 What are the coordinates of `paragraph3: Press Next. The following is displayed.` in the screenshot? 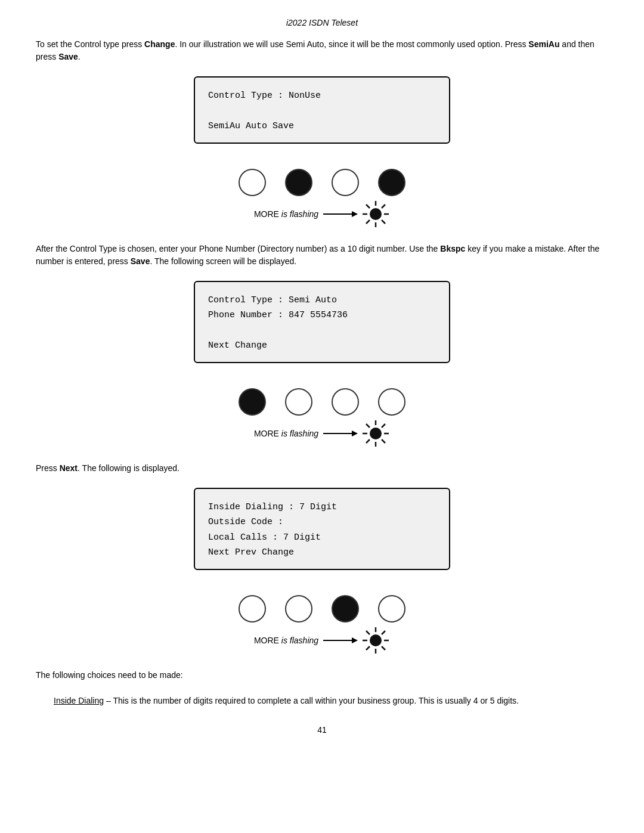 It's located at (322, 469).